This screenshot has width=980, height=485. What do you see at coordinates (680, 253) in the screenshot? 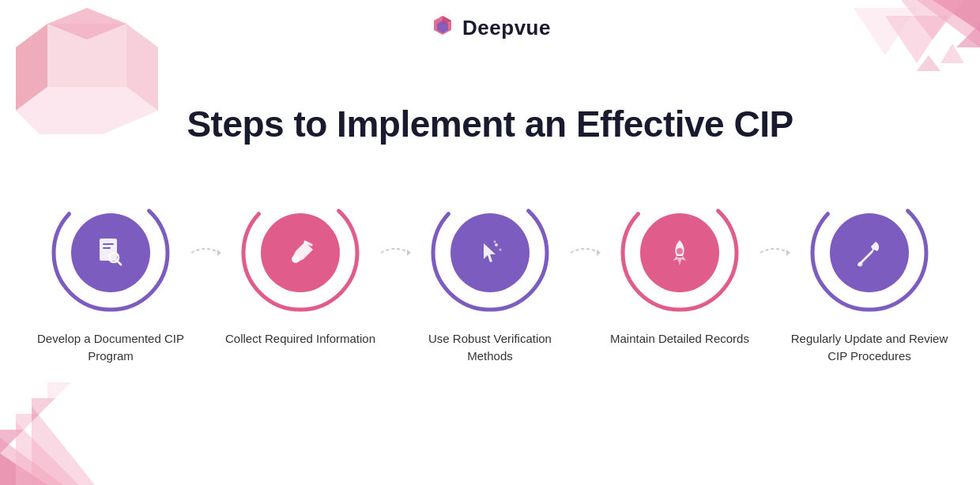
I see `rocket-icon` at bounding box center [680, 253].